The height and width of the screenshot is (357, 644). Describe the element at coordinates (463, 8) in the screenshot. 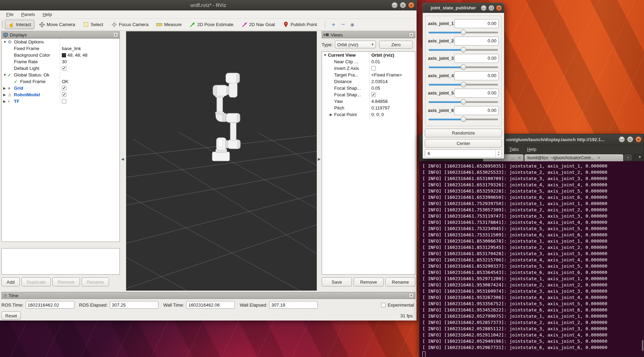

I see `jsp-titlebar: joint_state_publisher — ×` at that location.